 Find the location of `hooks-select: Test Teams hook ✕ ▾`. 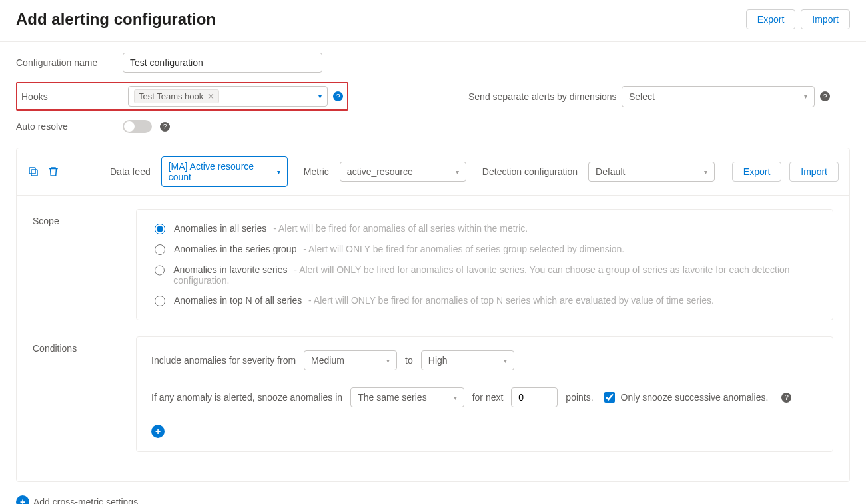

hooks-select: Test Teams hook ✕ ▾ is located at coordinates (228, 96).